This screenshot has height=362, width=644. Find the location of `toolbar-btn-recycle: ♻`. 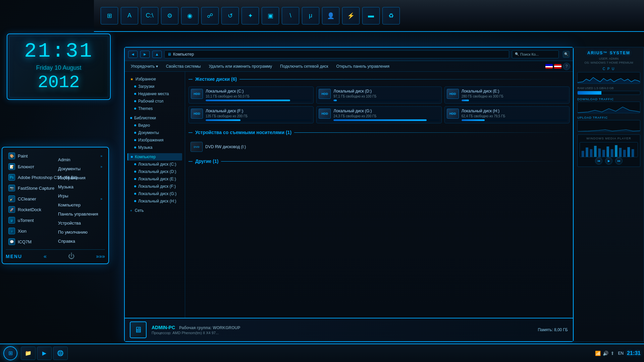

toolbar-btn-recycle: ♻ is located at coordinates (391, 16).